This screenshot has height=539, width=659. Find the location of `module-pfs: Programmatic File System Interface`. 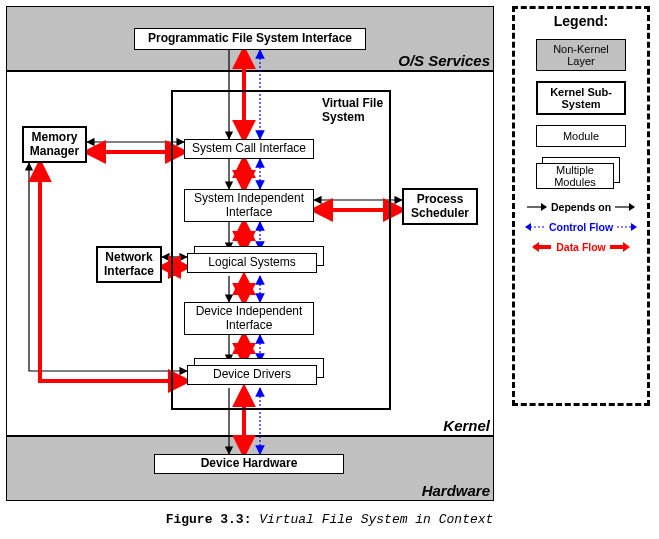

module-pfs: Programmatic File System Interface is located at coordinates (250, 39).